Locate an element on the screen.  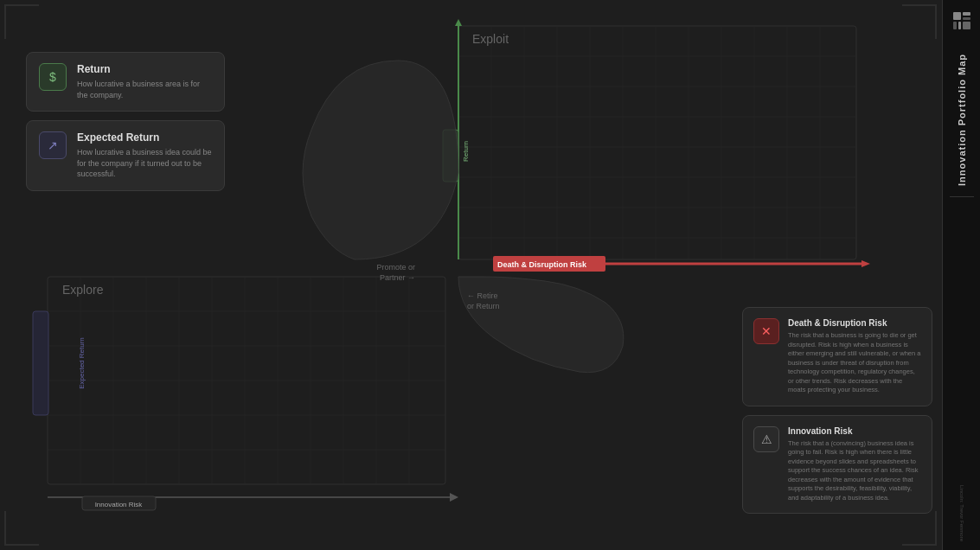
return-title: Return is located at coordinates (144, 69).